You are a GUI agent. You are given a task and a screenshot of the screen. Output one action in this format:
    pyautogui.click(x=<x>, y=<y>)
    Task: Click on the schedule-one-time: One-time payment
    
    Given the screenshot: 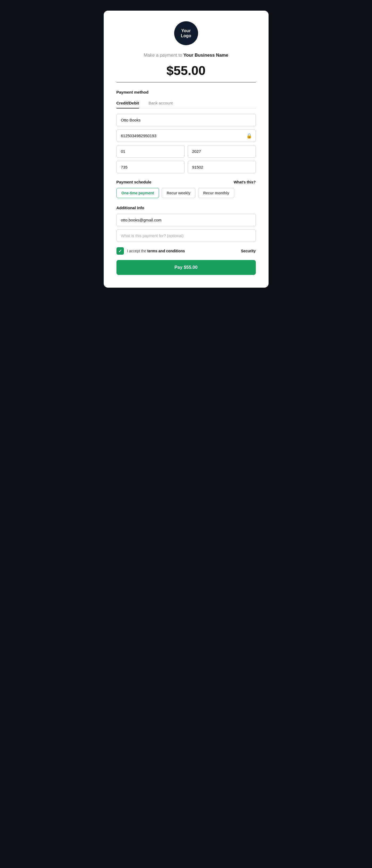 What is the action you would take?
    pyautogui.click(x=138, y=193)
    